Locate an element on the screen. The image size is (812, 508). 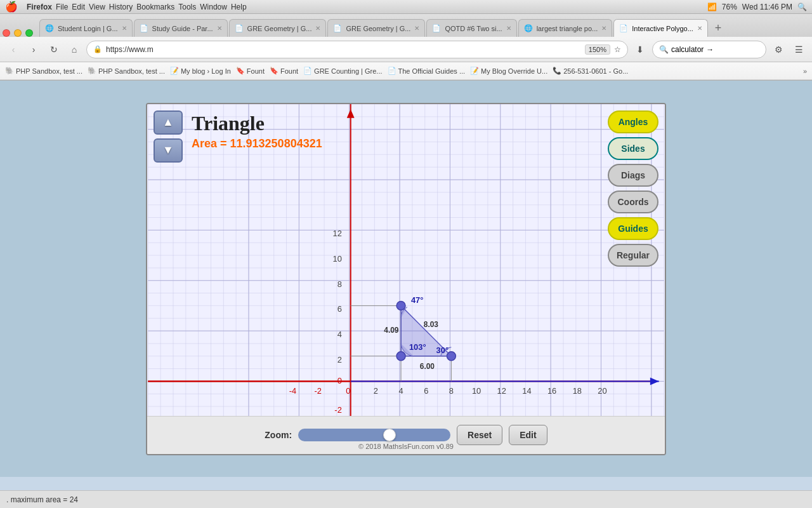
bookmark-label: The Official Guides ... is located at coordinates (432, 71).